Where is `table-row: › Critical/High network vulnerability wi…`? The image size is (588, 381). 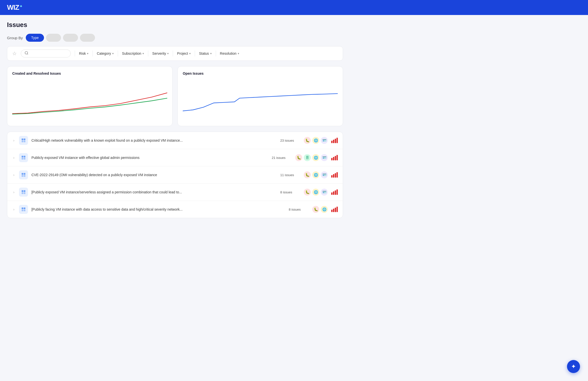 table-row: › Critical/High network vulnerability wi… is located at coordinates (175, 140).